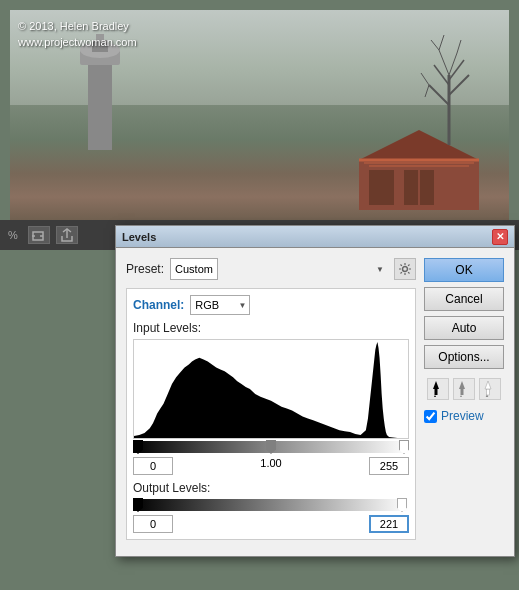  I want to click on dialog-titlebar: Levels ✕, so click(315, 237).